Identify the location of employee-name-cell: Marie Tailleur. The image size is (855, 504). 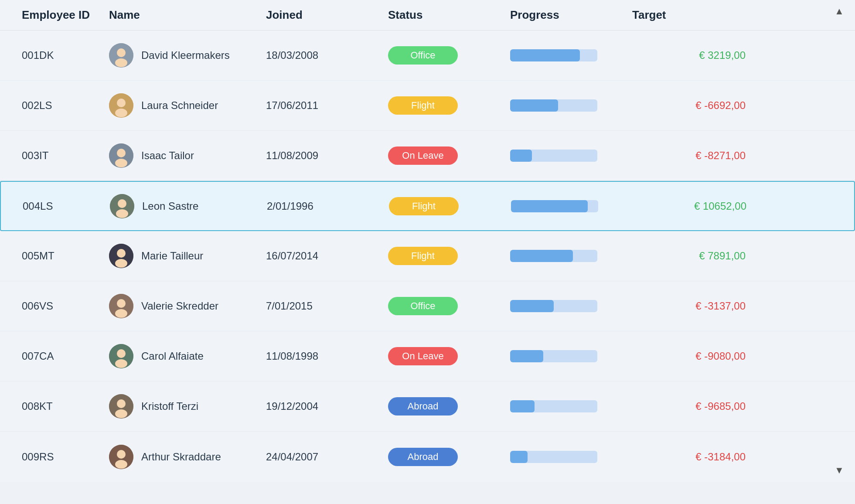
(183, 256).